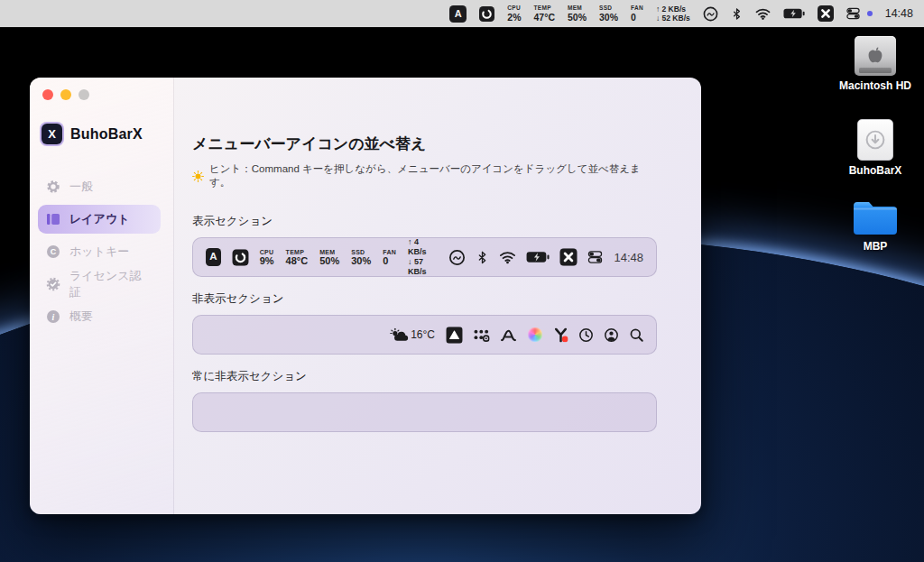  What do you see at coordinates (66, 95) in the screenshot?
I see `minimize-button` at bounding box center [66, 95].